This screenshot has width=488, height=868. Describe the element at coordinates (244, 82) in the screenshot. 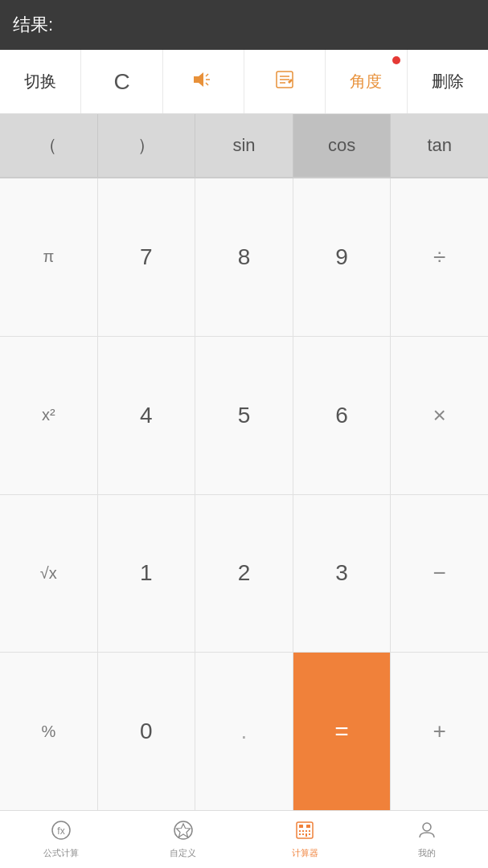

I see `control-row: 切换 C 角度 删除` at that location.